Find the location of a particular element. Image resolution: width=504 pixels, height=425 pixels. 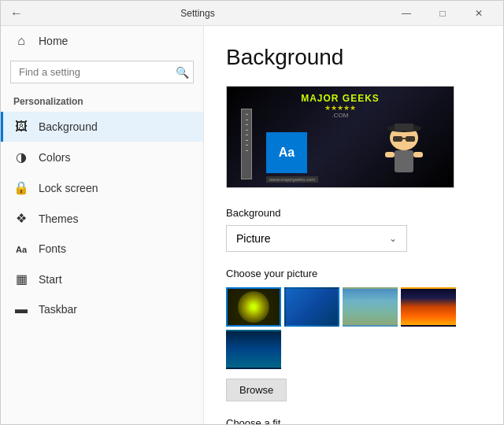

home-icon is located at coordinates (21, 41).